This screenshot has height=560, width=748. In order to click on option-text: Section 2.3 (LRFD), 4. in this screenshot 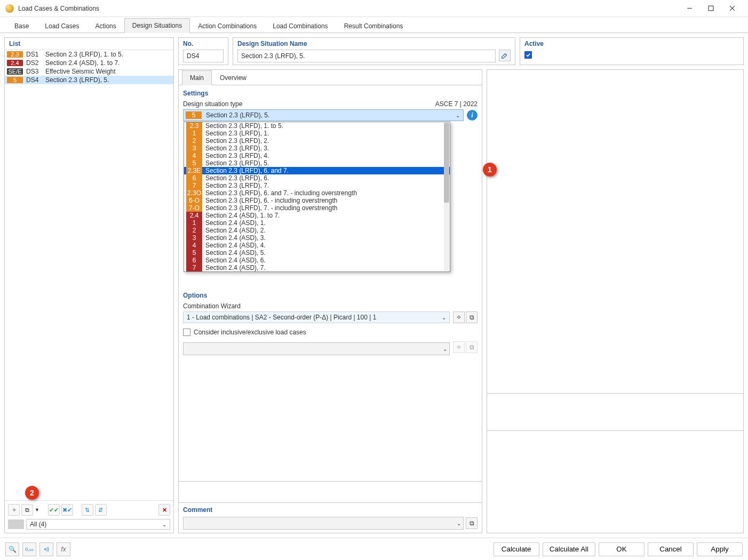, I will do `click(237, 156)`.